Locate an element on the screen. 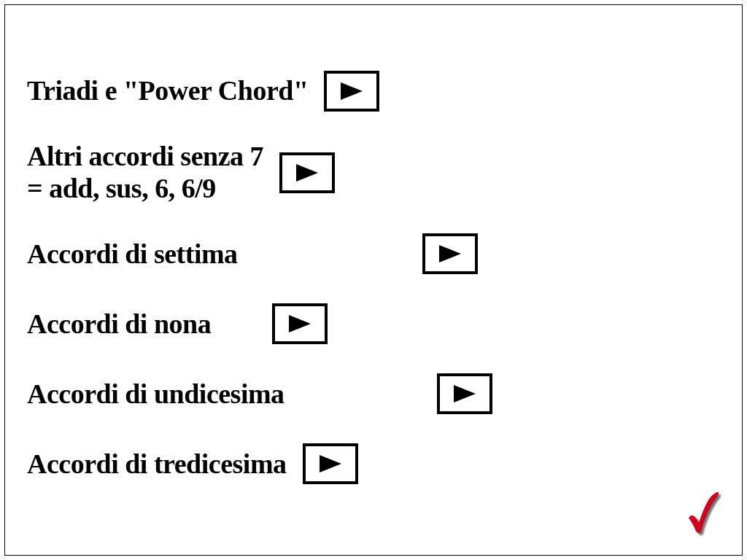 This screenshot has width=747, height=560. play-accordi-undicesima is located at coordinates (465, 394).